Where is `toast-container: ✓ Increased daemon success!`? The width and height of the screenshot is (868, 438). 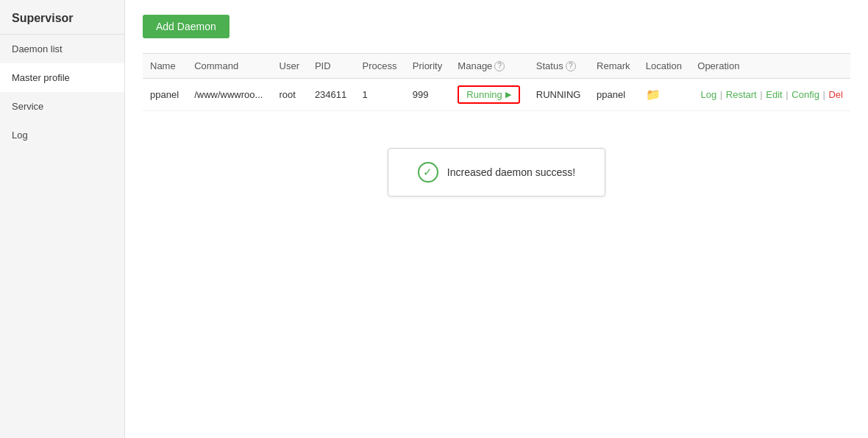
toast-container: ✓ Increased daemon success! is located at coordinates (497, 172).